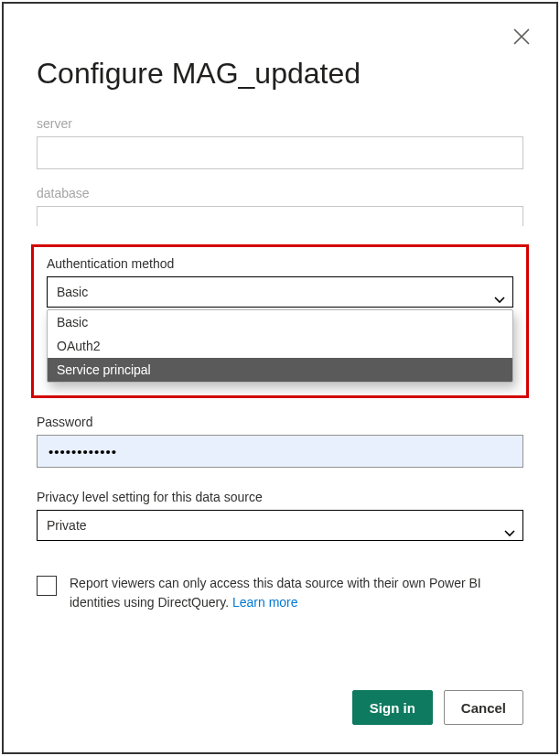 The height and width of the screenshot is (756, 560). Describe the element at coordinates (280, 216) in the screenshot. I see `database-input` at that location.